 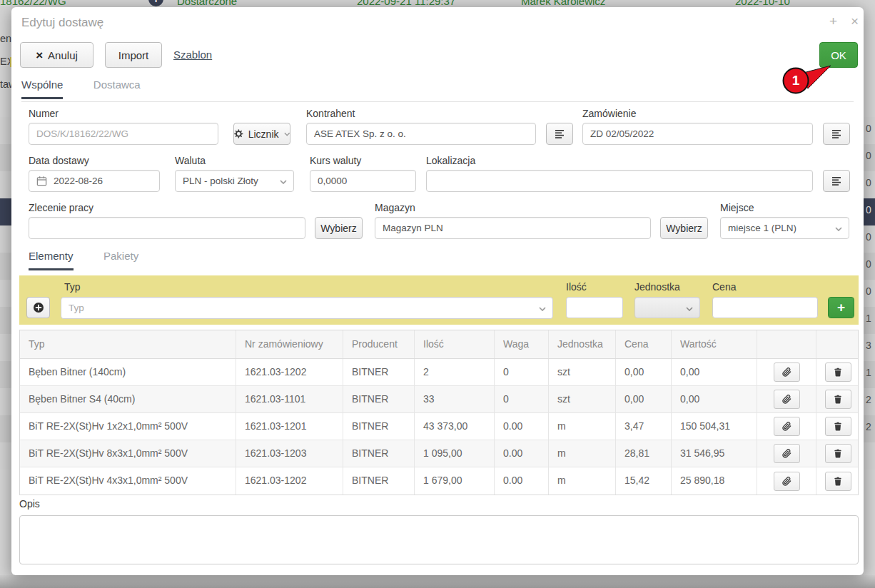 What do you see at coordinates (869, 345) in the screenshot?
I see `bg-digit-fragment: 3` at bounding box center [869, 345].